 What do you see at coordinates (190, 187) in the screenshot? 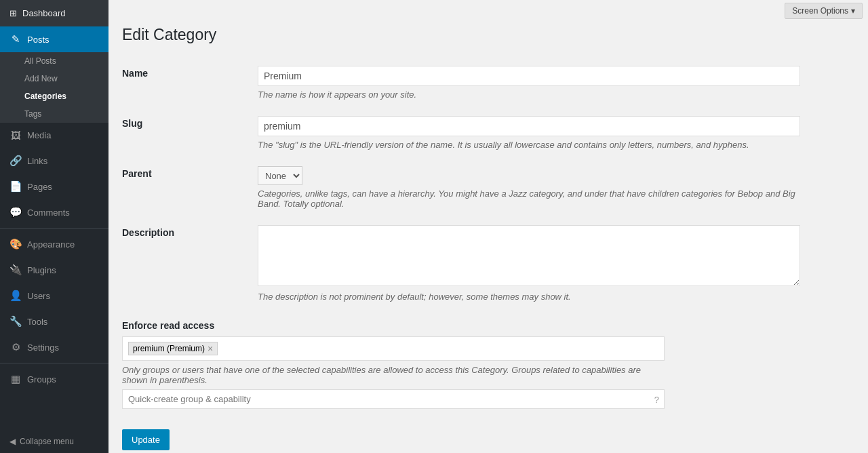
I see `parent-label: Parent` at bounding box center [190, 187].